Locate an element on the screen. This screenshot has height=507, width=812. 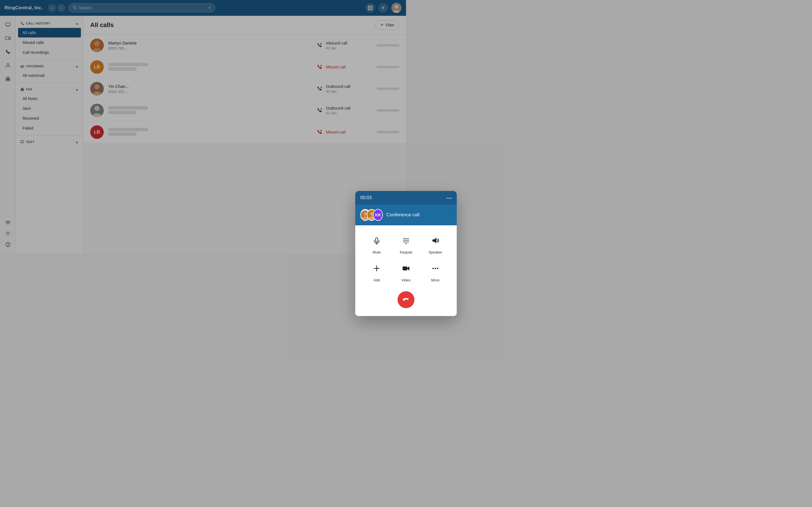
conference-avatars: KK is located at coordinates (372, 215).